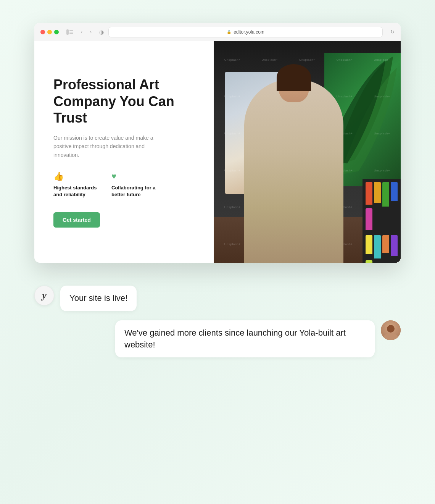  I want to click on reload-icon: ↻, so click(392, 32).